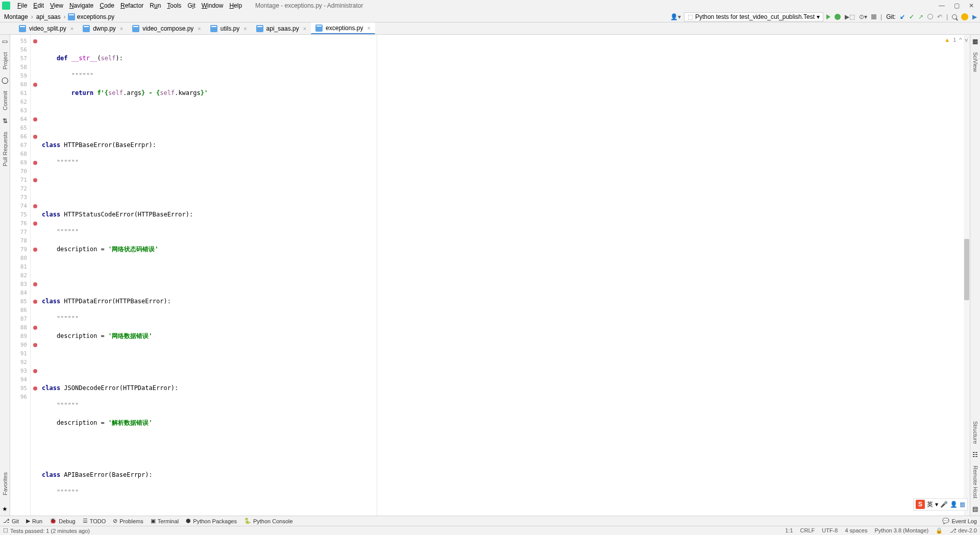 This screenshot has height=535, width=980. What do you see at coordinates (942, 6) in the screenshot?
I see `minimize-icon: —` at bounding box center [942, 6].